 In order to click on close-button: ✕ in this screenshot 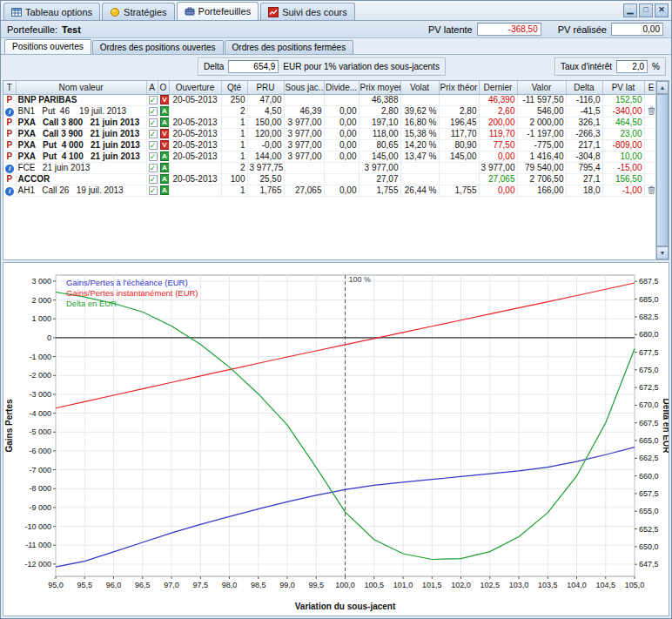, I will do `click(662, 10)`.